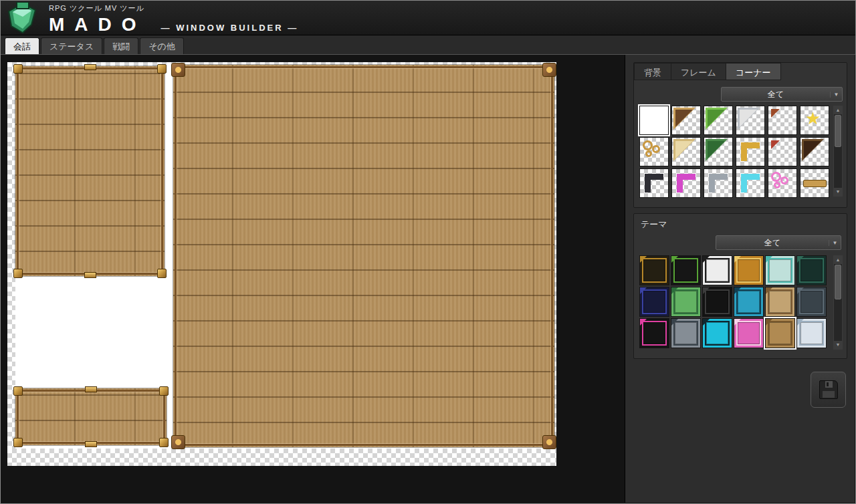  I want to click on corner-item-wood-brown, so click(686, 120).